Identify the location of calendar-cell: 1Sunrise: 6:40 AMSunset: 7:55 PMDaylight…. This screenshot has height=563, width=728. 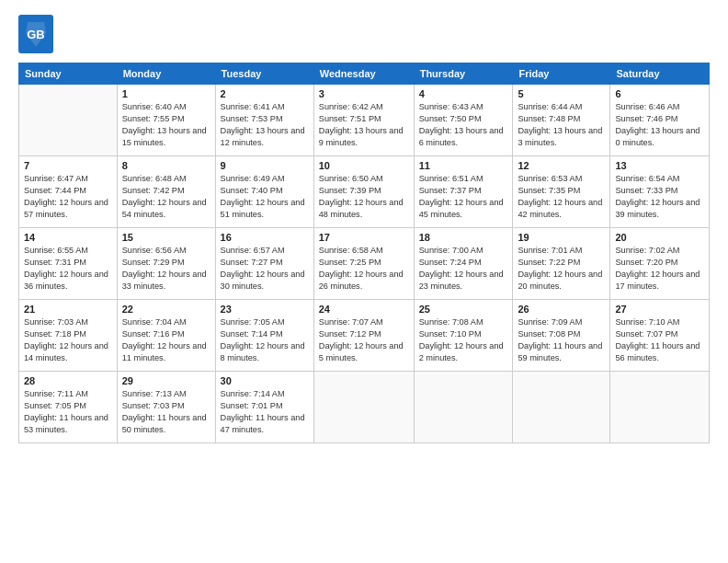
(165, 121).